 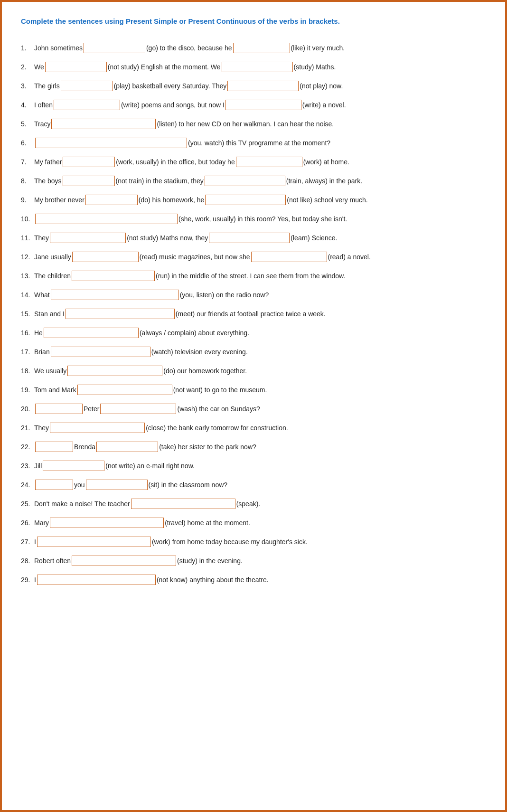 What do you see at coordinates (49, 314) in the screenshot?
I see `sentence-text: Stan and I` at bounding box center [49, 314].